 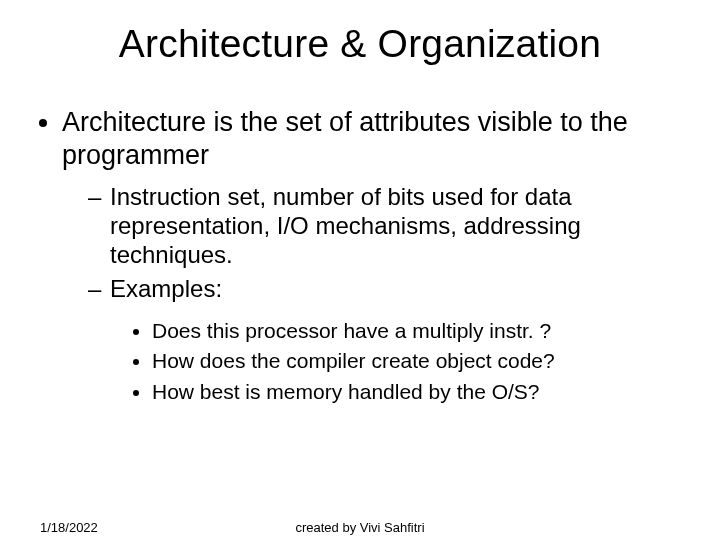 What do you see at coordinates (360, 528) in the screenshot?
I see `footer-author: created by Vivi Sahfitri` at bounding box center [360, 528].